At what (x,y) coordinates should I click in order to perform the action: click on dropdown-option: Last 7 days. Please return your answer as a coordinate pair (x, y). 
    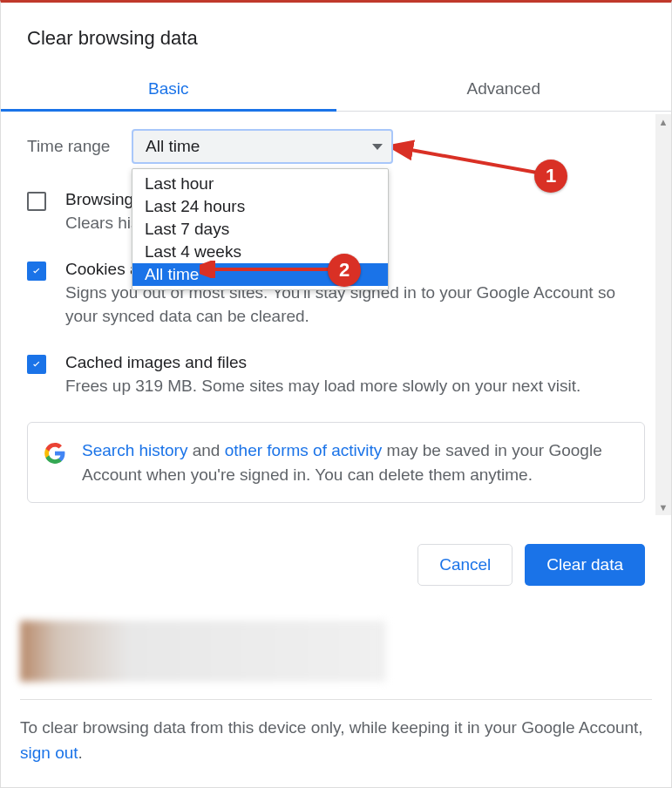
    Looking at the image, I should click on (260, 229).